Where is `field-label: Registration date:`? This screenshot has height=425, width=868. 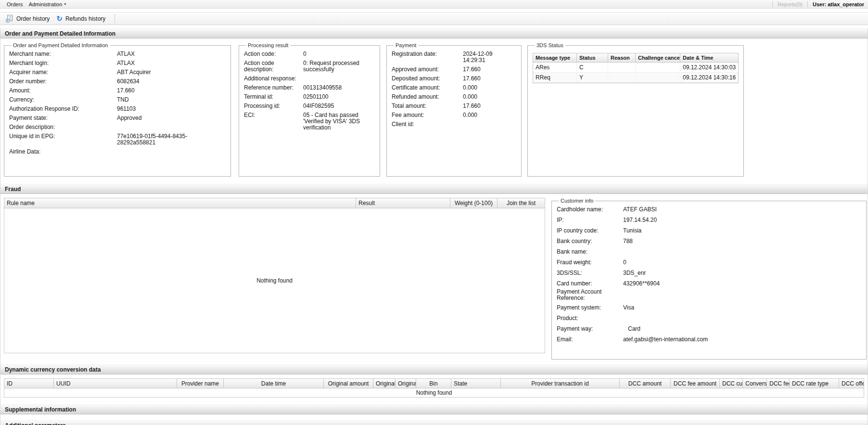
field-label: Registration date: is located at coordinates (427, 57).